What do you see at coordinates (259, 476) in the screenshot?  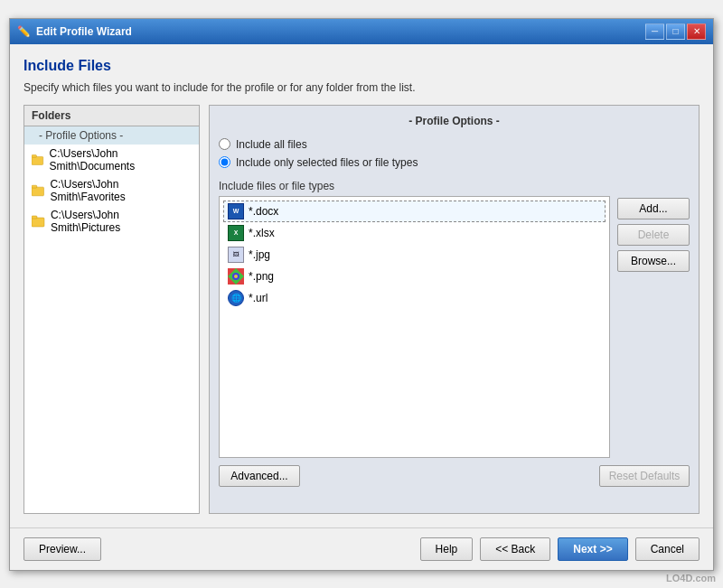 I see `advanced-button: Advanced...` at bounding box center [259, 476].